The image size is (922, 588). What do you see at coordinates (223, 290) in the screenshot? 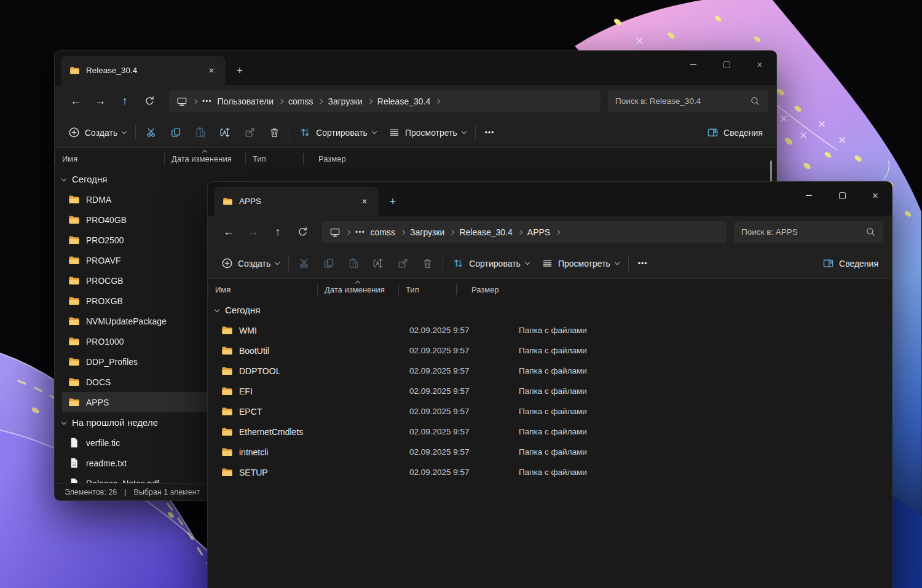
I see `column-header-label: Имя` at bounding box center [223, 290].